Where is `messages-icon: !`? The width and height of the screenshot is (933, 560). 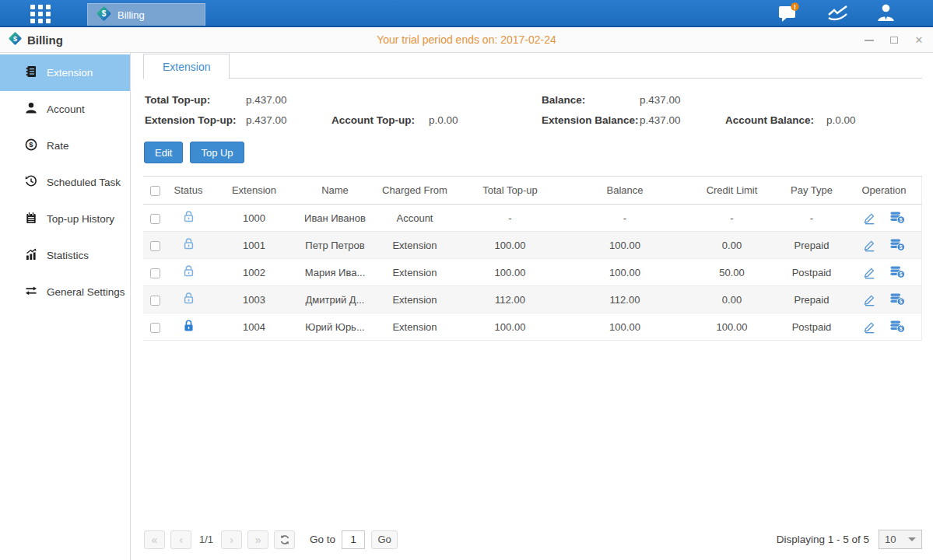
messages-icon: ! is located at coordinates (789, 12).